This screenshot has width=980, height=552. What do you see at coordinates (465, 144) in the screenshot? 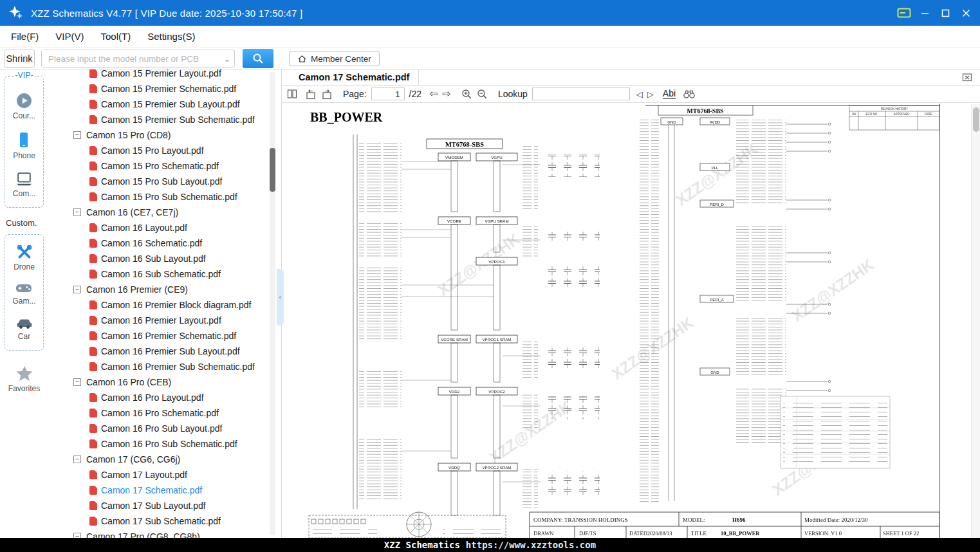
I see `left-chip-label: MT6768-SBS` at bounding box center [465, 144].